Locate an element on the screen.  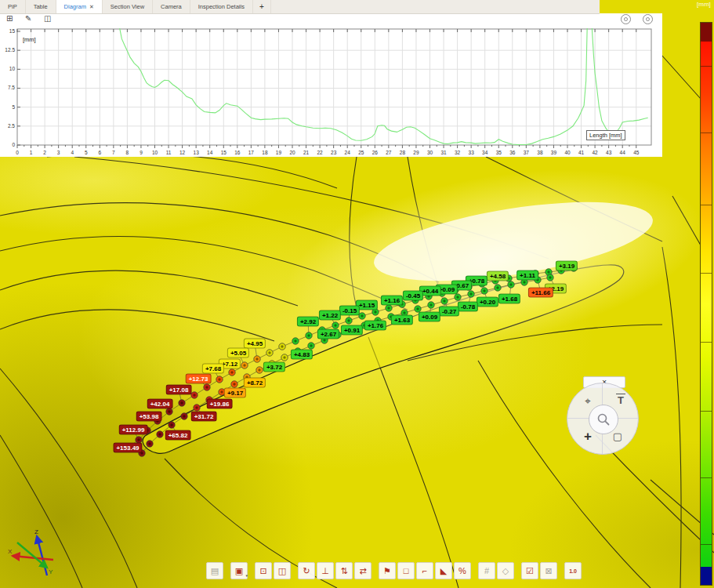
deviation-label: +3.72 is located at coordinates (274, 367).